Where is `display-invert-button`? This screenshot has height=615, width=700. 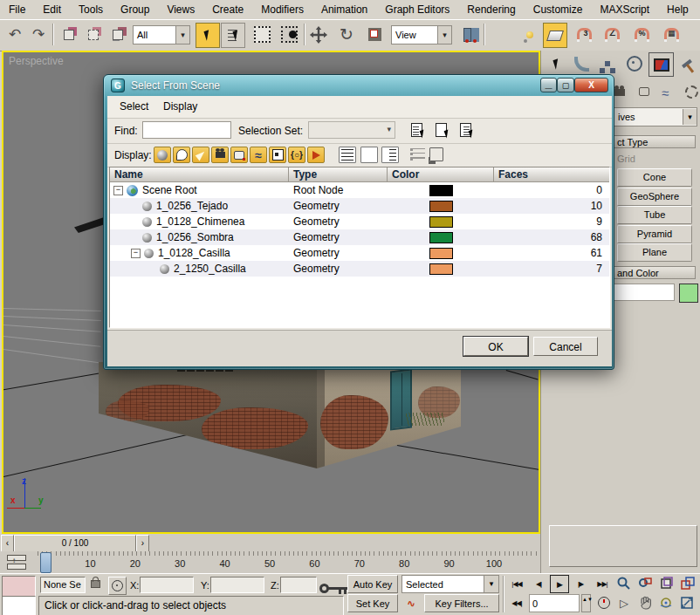 display-invert-button is located at coordinates (390, 155).